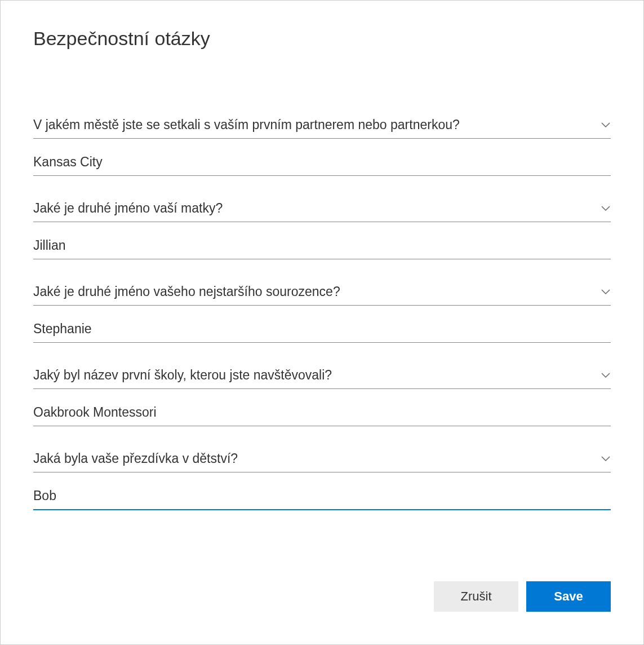  What do you see at coordinates (135, 459) in the screenshot?
I see `question-label-5: Jaká byla vaše přezdívka v dětství?` at bounding box center [135, 459].